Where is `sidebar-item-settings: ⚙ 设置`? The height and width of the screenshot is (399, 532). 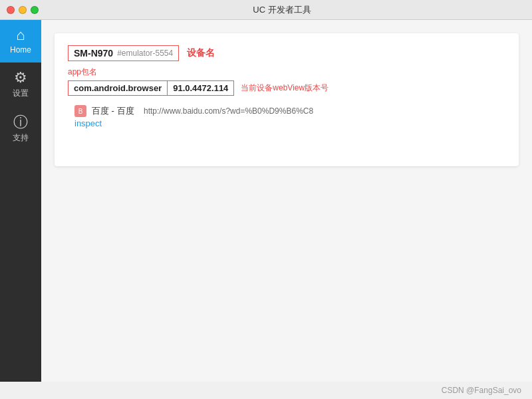 sidebar-item-settings: ⚙ 设置 is located at coordinates (21, 85).